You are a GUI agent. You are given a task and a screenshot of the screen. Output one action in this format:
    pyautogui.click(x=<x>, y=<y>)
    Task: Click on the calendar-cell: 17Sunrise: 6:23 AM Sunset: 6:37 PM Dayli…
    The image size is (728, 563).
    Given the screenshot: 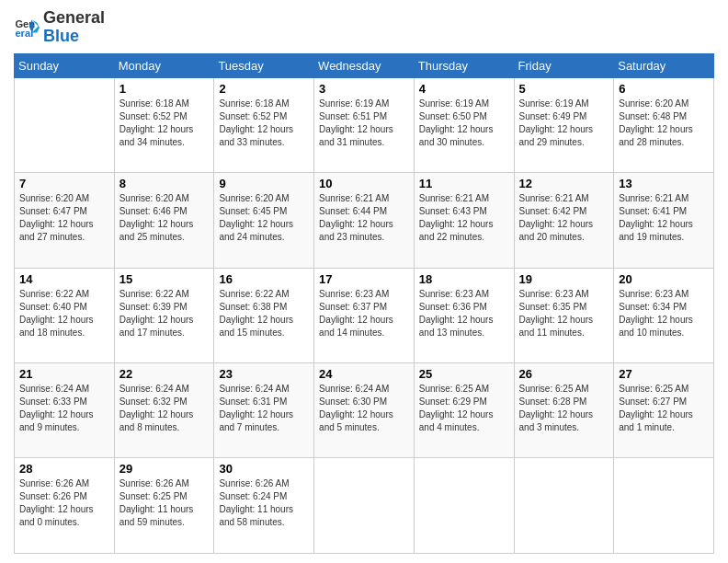 What is the action you would take?
    pyautogui.click(x=364, y=315)
    